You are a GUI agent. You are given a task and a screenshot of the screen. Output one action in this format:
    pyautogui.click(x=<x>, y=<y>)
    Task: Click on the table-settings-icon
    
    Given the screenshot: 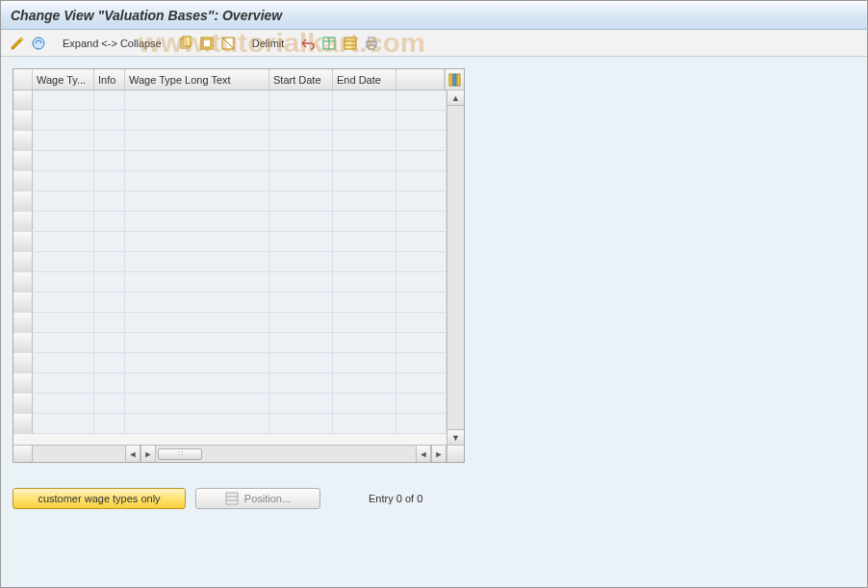 What is the action you would take?
    pyautogui.click(x=329, y=43)
    